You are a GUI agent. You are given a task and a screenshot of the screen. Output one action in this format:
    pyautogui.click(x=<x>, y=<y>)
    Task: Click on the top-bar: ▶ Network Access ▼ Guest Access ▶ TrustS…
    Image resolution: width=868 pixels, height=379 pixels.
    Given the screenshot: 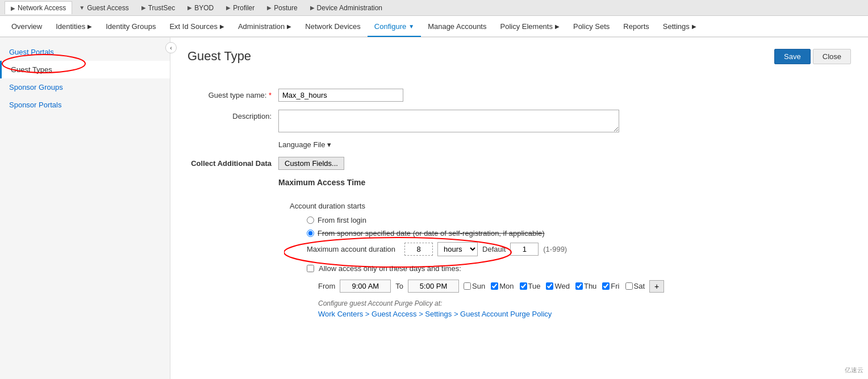 What is the action you would take?
    pyautogui.click(x=434, y=8)
    